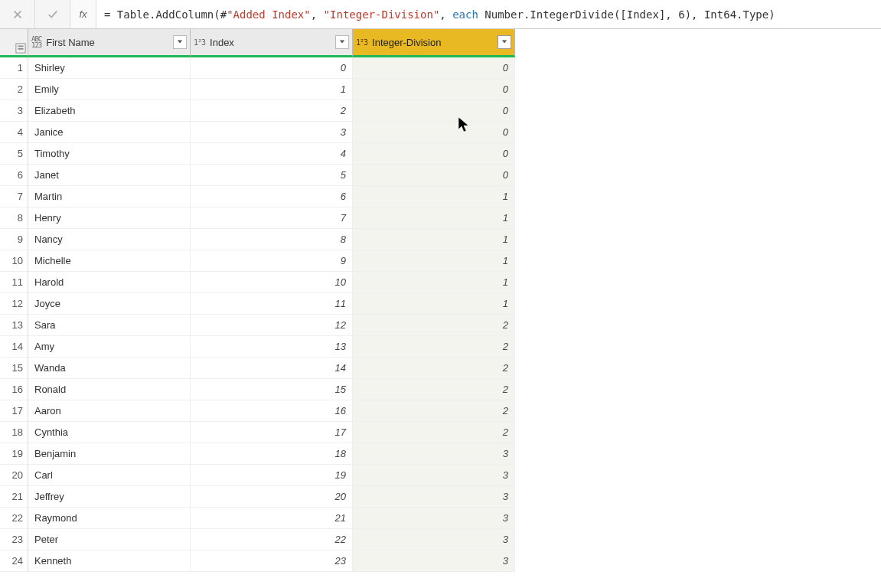  What do you see at coordinates (14, 261) in the screenshot?
I see `row-number: 10` at bounding box center [14, 261].